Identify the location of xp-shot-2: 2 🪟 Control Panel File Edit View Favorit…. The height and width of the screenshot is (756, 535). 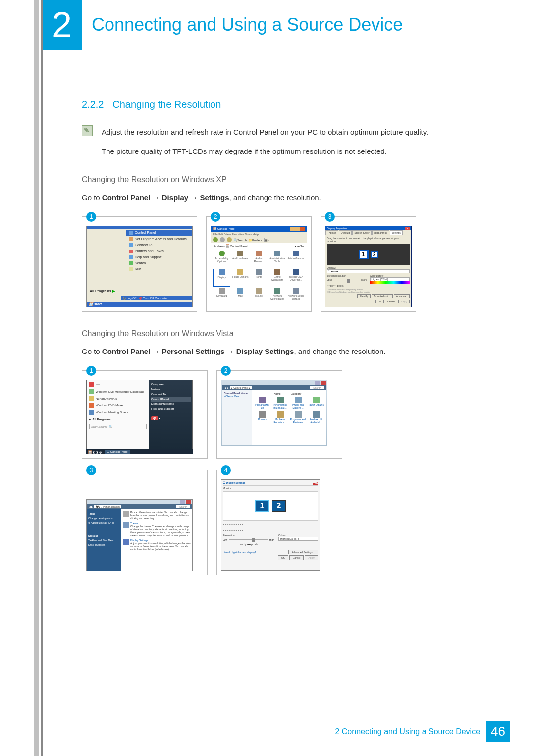
(259, 264).